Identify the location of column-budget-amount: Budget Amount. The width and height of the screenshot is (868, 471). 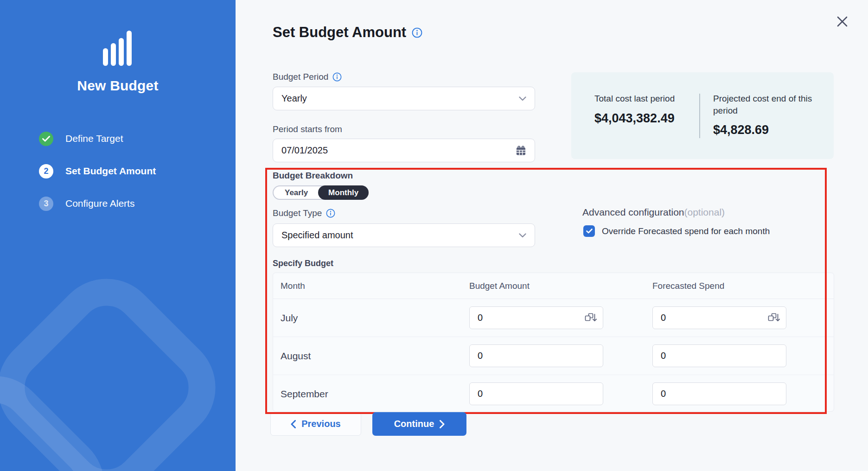
(554, 286).